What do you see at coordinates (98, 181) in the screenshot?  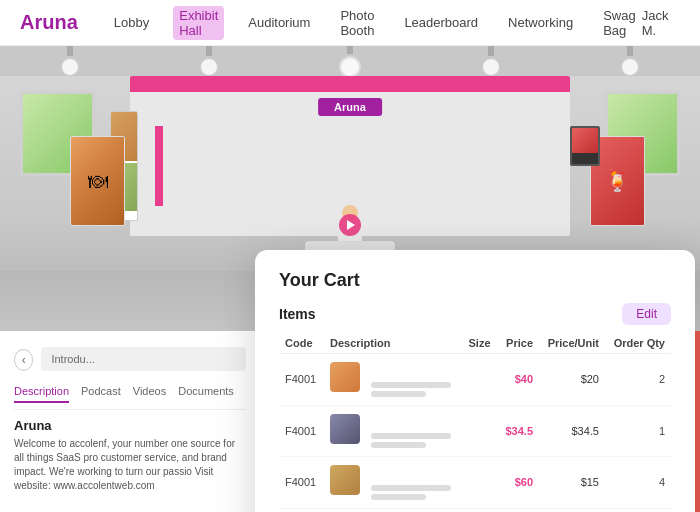 I see `left-food-panel: 🍽` at bounding box center [98, 181].